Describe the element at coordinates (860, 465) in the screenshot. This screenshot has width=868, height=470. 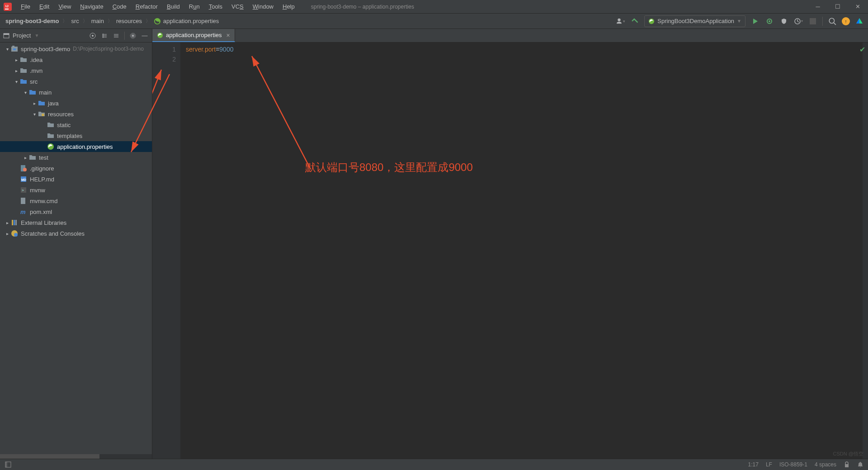
I see `notifications-icon` at that location.